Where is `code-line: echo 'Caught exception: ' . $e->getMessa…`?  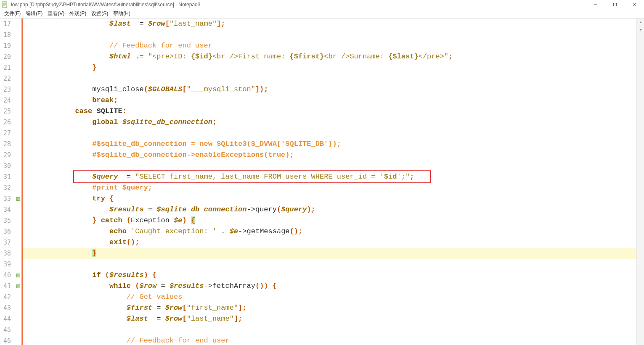 code-line: echo 'Caught exception: ' . $e->getMessa… is located at coordinates (333, 232).